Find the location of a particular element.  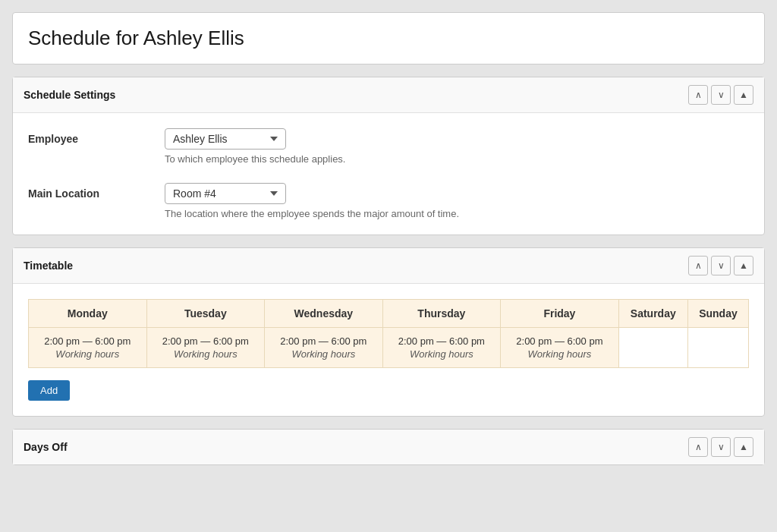

timetable-collapse-down-button: ∨ is located at coordinates (721, 266).